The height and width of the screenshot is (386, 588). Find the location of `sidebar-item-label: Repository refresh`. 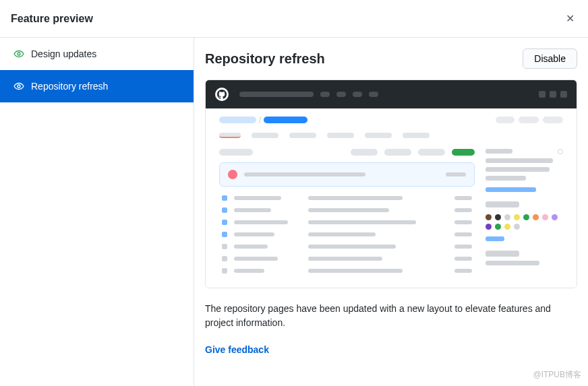

sidebar-item-label: Repository refresh is located at coordinates (69, 86).